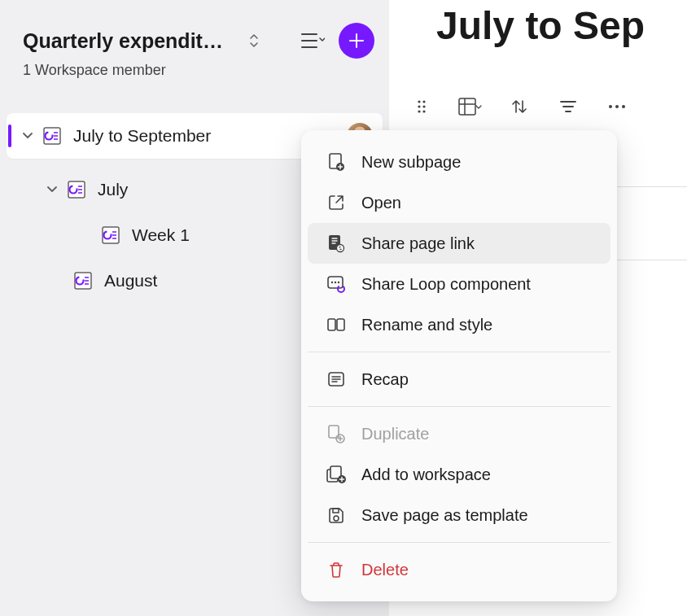  I want to click on add-workspace-icon, so click(336, 474).